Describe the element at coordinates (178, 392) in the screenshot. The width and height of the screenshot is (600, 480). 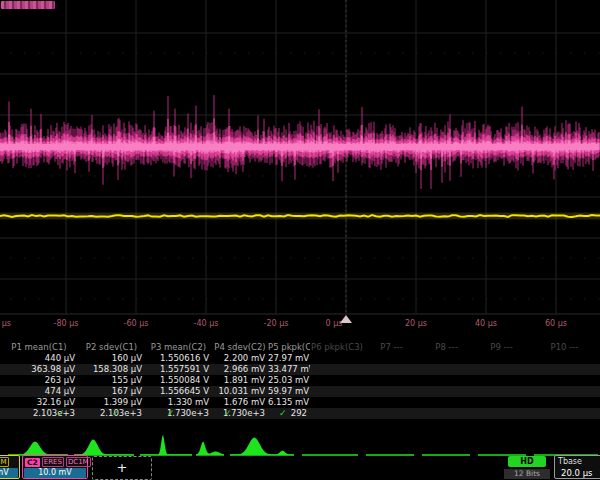
I see `param-value: 1.556645 V` at that location.